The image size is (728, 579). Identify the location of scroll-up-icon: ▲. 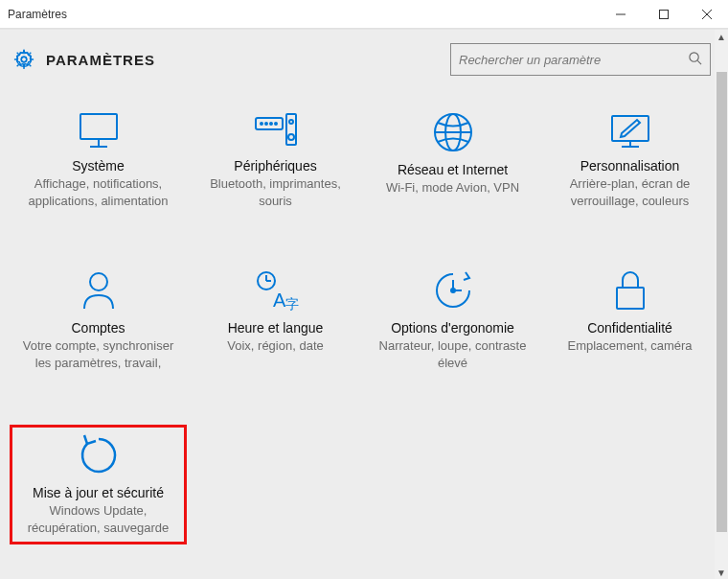
(721, 36).